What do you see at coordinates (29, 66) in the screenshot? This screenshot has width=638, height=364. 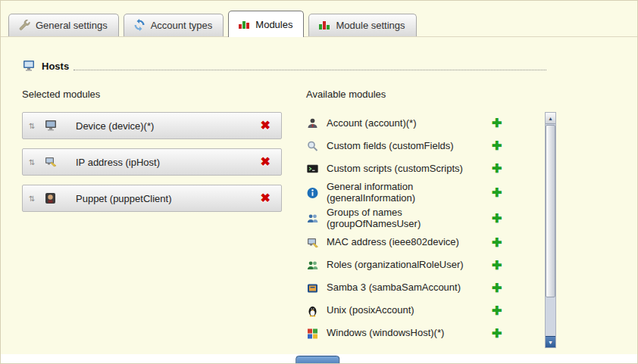 I see `host-monitor-icon` at bounding box center [29, 66].